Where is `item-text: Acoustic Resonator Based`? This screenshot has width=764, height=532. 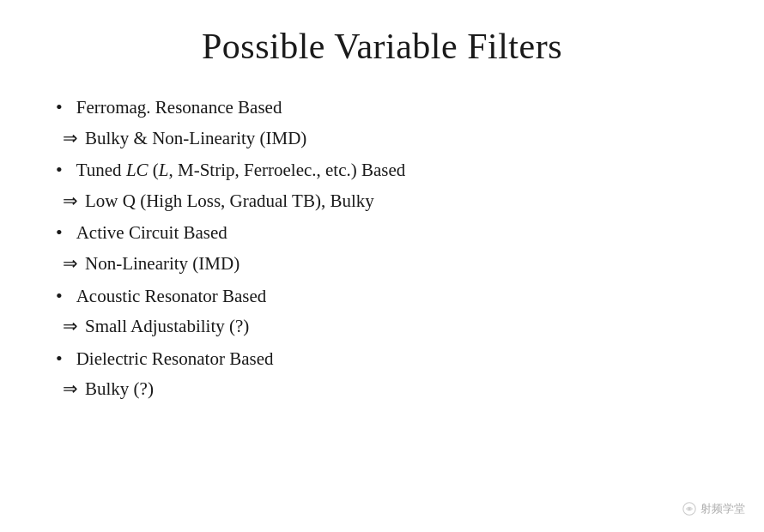
item-text: Acoustic Resonator Based is located at coordinates (392, 297).